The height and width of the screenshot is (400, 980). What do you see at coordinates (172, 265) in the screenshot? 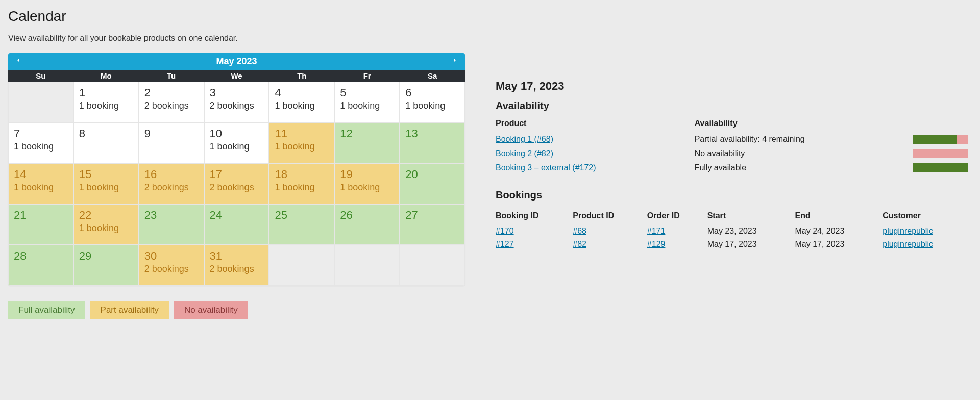
I see `calendar-cell: 302 bookings` at bounding box center [172, 265].